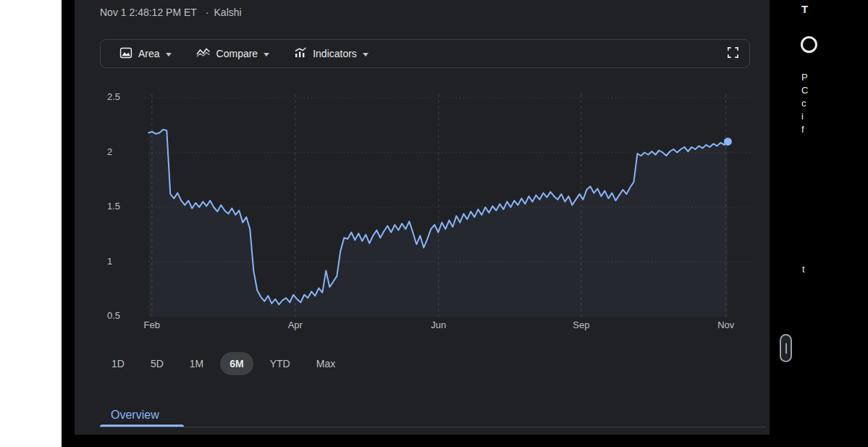 Image resolution: width=868 pixels, height=447 pixels. I want to click on right-panel-text-fragment: C, so click(805, 90).